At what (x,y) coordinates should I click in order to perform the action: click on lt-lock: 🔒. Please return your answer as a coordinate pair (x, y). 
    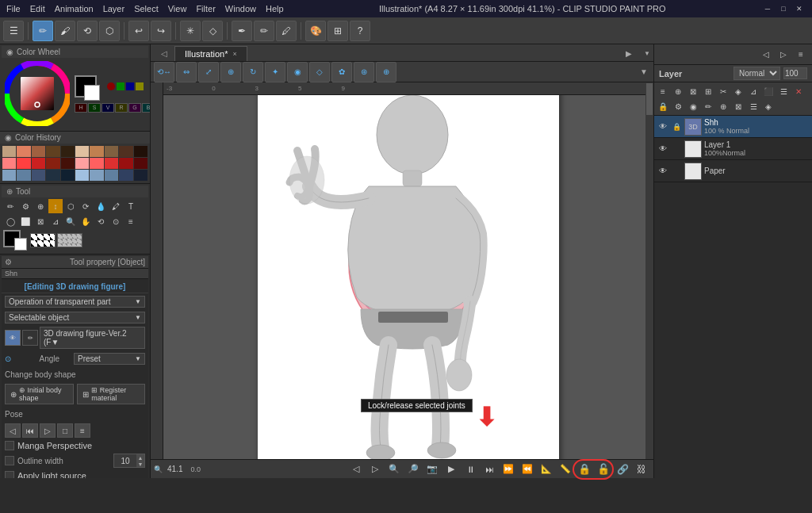
    Looking at the image, I should click on (663, 106).